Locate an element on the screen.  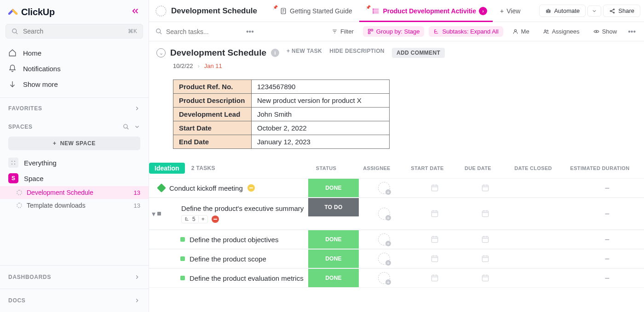
tab-activities: 📌 Product Development Activitie › is located at coordinates (426, 11).